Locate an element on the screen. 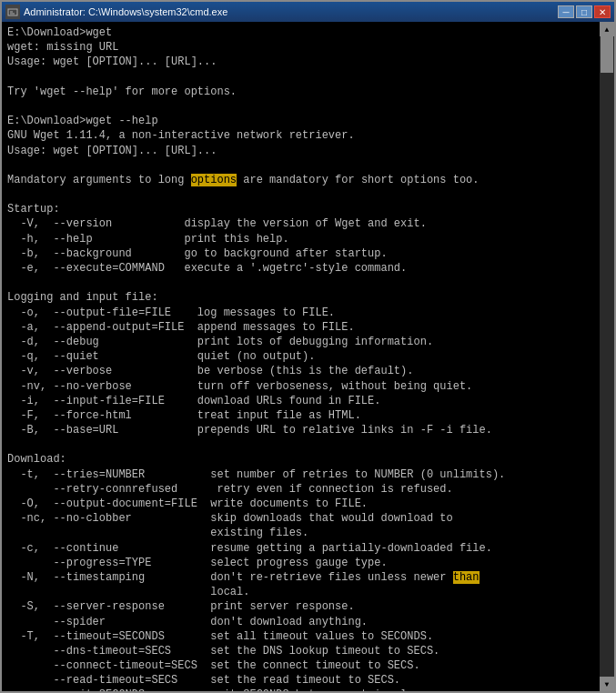 This screenshot has height=693, width=616. scrollbar-up-button: ▲ is located at coordinates (607, 29).